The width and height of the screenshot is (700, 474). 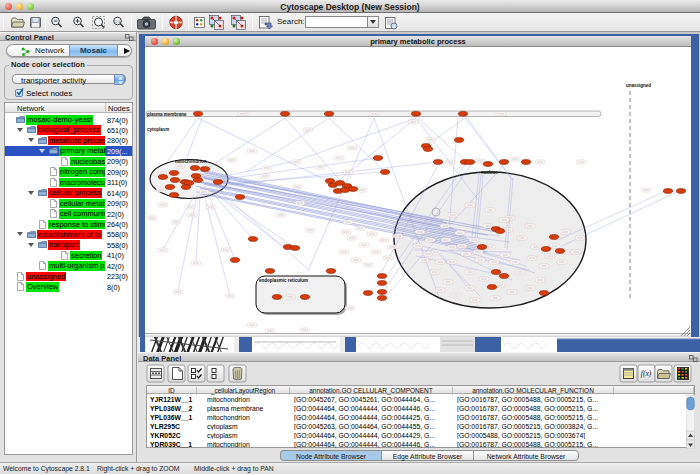 What do you see at coordinates (158, 130) in the screenshot?
I see `svg-text: cytoplasm` at bounding box center [158, 130].